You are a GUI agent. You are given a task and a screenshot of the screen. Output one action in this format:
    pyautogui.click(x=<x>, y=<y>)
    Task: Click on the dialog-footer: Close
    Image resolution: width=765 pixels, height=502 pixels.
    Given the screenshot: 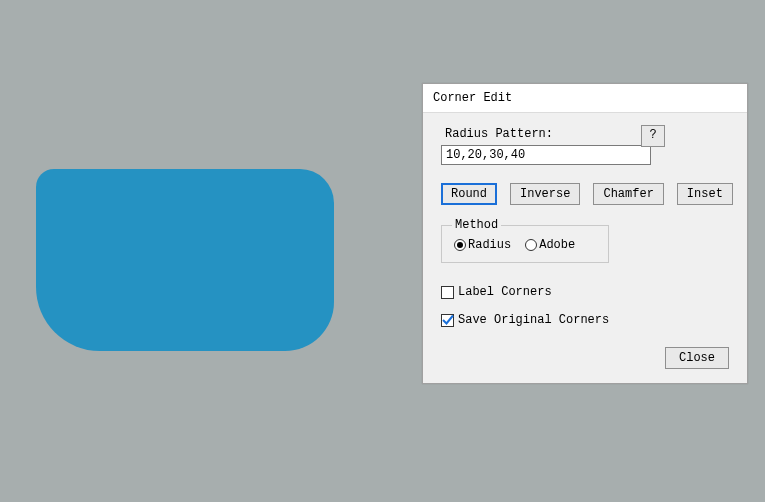 What is the action you would take?
    pyautogui.click(x=585, y=358)
    